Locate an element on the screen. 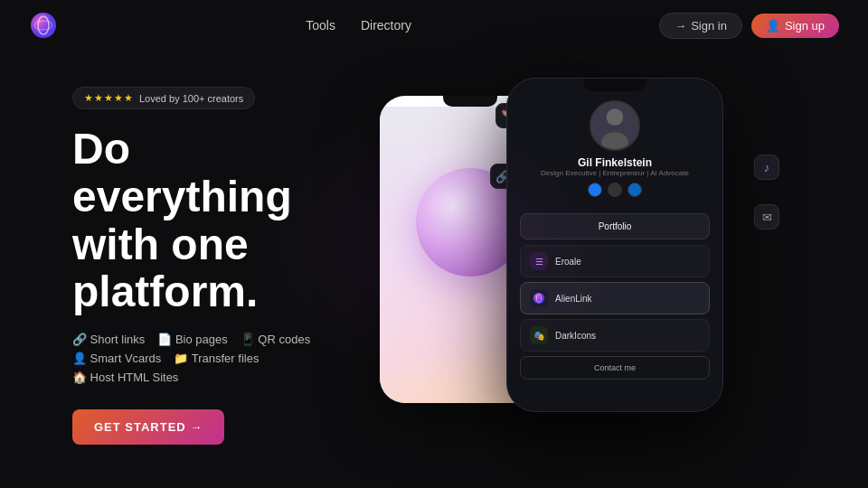 This screenshot has width=868, height=488. alienlink-label: AlienLink is located at coordinates (627, 298).